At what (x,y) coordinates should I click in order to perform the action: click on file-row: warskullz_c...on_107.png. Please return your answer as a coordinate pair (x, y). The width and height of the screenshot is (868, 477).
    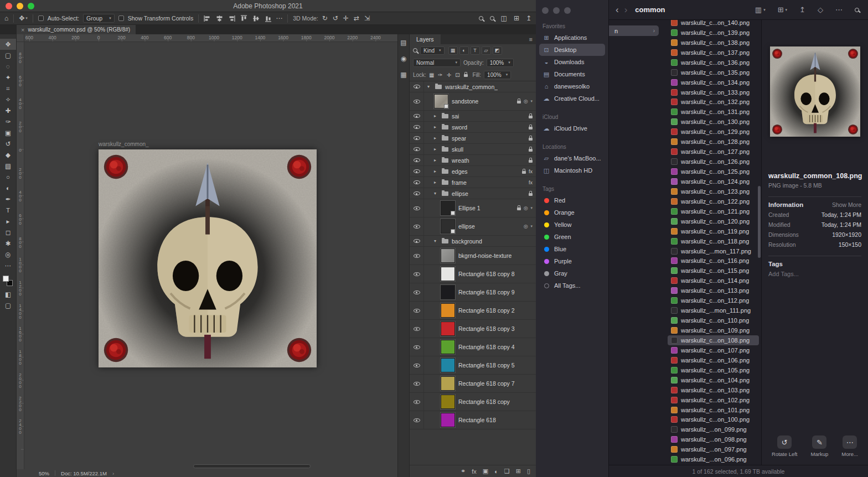
    Looking at the image, I should click on (713, 350).